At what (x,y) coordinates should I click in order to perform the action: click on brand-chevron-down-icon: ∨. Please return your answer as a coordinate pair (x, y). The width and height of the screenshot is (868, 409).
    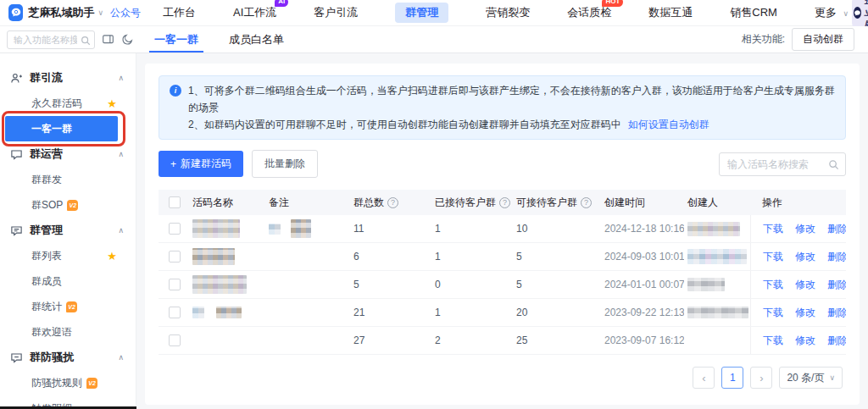
    Looking at the image, I should click on (100, 13).